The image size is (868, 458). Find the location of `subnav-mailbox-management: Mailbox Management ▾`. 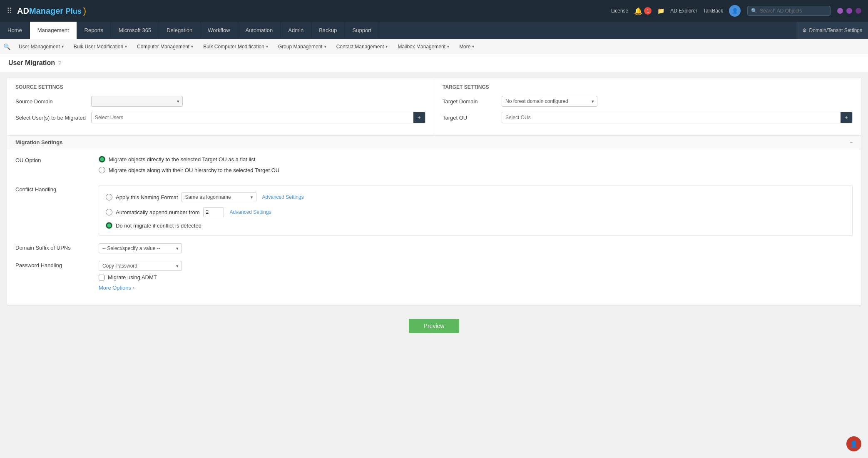

subnav-mailbox-management: Mailbox Management ▾ is located at coordinates (423, 47).